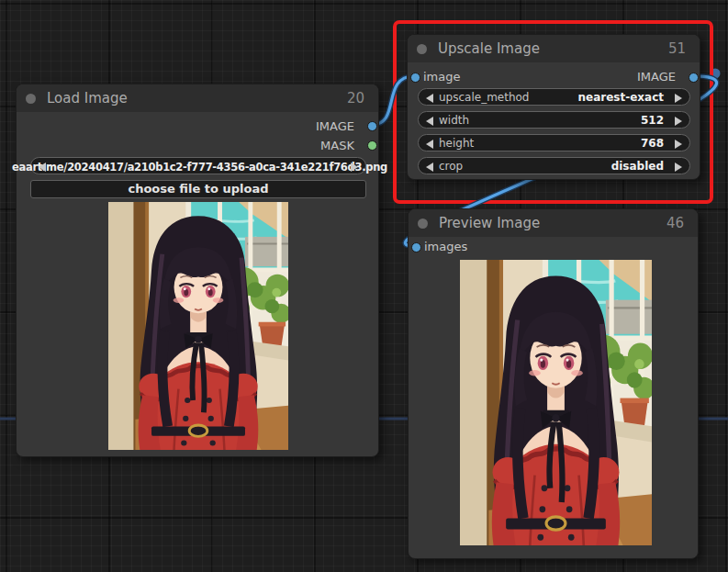  What do you see at coordinates (637, 166) in the screenshot?
I see `widget-value: disabled` at bounding box center [637, 166].